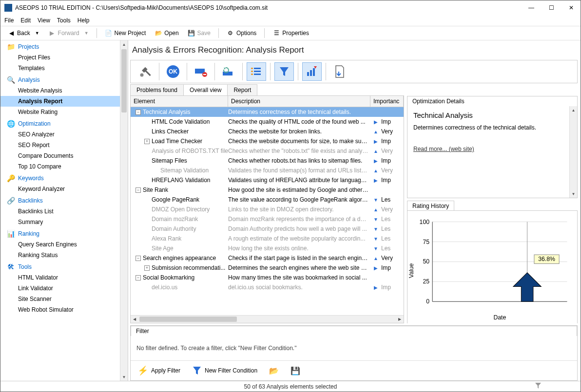  What do you see at coordinates (267, 287) in the screenshot?
I see `grid-row: del.icio.usdel.icio.us social bookmarks.…` at bounding box center [267, 287].